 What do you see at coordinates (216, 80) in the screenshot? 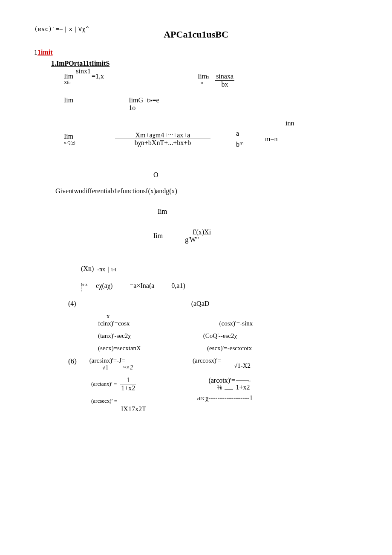
I see `limit-1-right: Iimx -o sinaxa bx` at bounding box center [216, 80].